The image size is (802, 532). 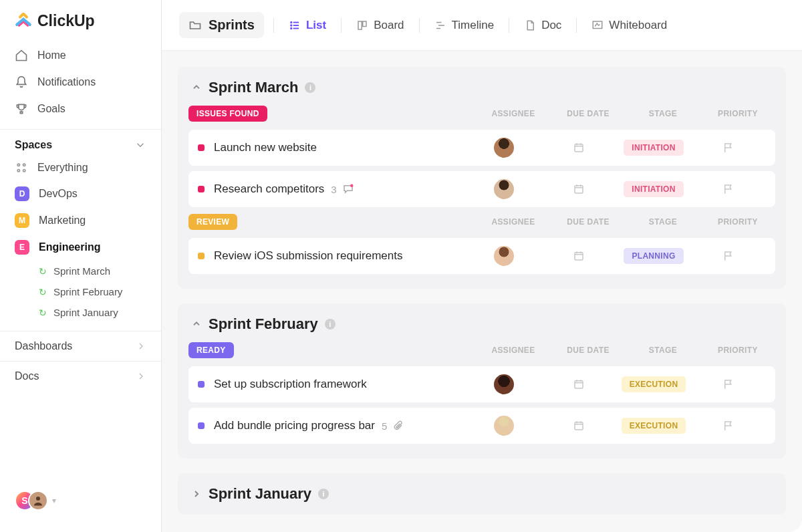 What do you see at coordinates (22, 221) in the screenshot?
I see `space-badge: M` at bounding box center [22, 221].